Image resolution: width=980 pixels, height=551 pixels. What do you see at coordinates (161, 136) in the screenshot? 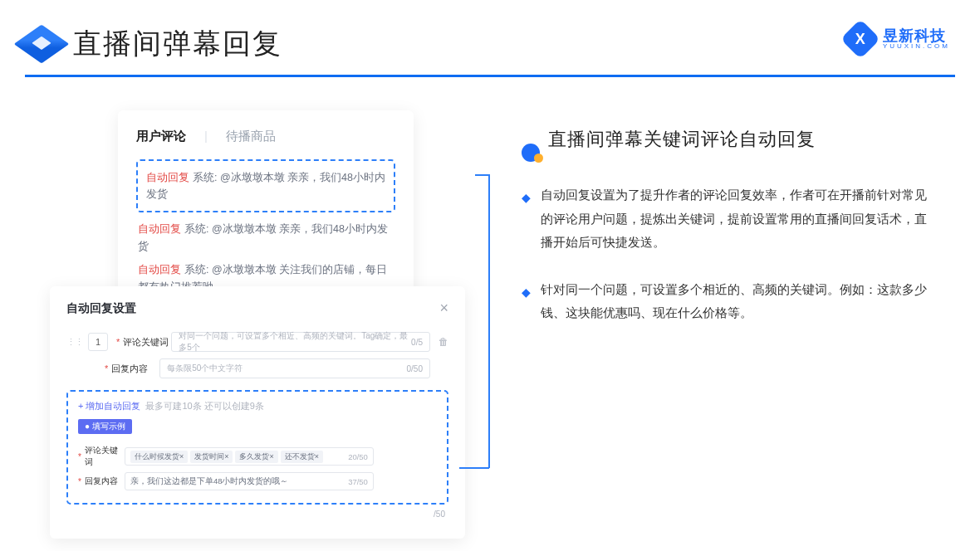
I see `tab-comments: 用户评论` at bounding box center [161, 136].